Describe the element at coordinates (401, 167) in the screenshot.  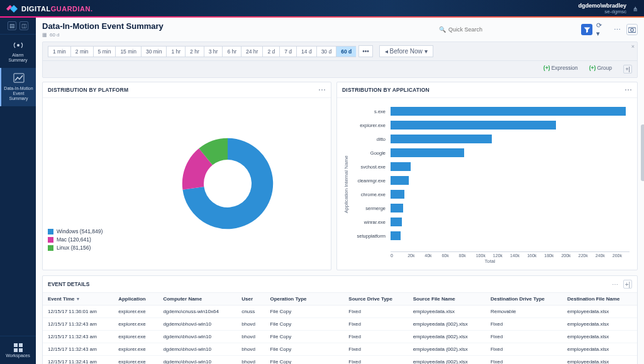
I see `bar-svchostexe` at that location.